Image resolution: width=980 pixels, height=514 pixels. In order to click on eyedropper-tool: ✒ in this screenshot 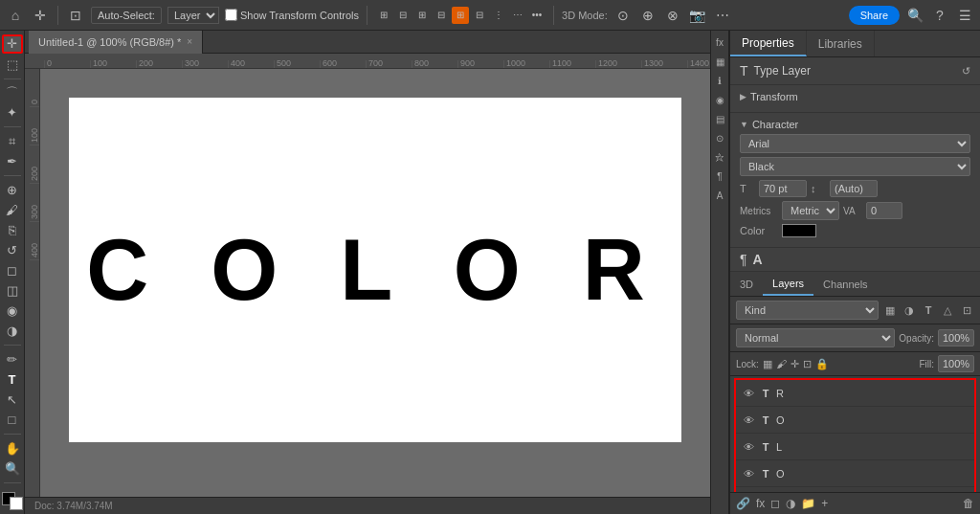, I will do `click(12, 161)`.